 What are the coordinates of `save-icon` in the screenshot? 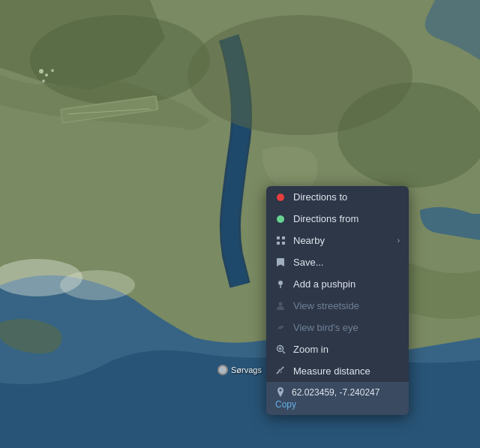 It's located at (280, 263).